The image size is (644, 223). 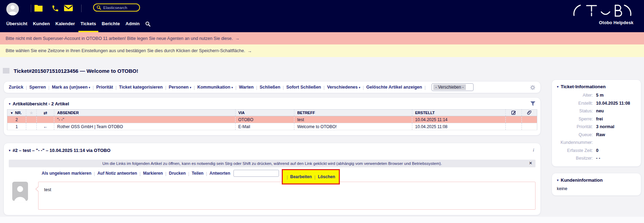 What do you see at coordinates (301, 177) in the screenshot?
I see `action-bearbeiten: Bearbeiten` at bounding box center [301, 177].